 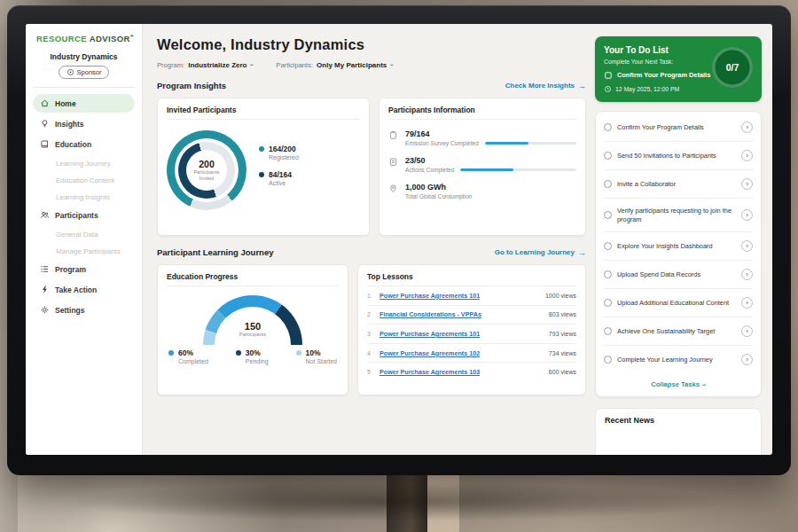 I want to click on app-logo: RESOURCE ADVISOR+, so click(x=83, y=38).